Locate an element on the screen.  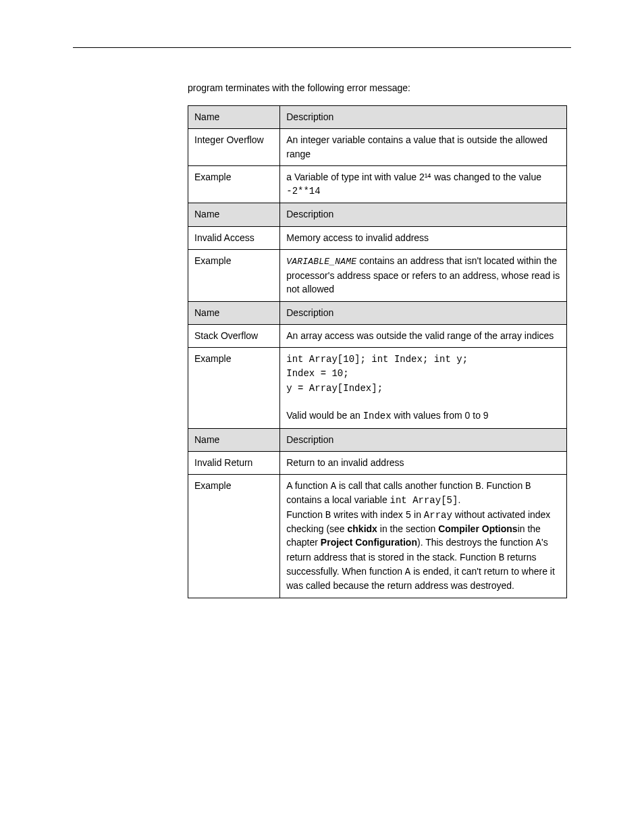
cell-mono: int Array[5] is located at coordinates (424, 500).